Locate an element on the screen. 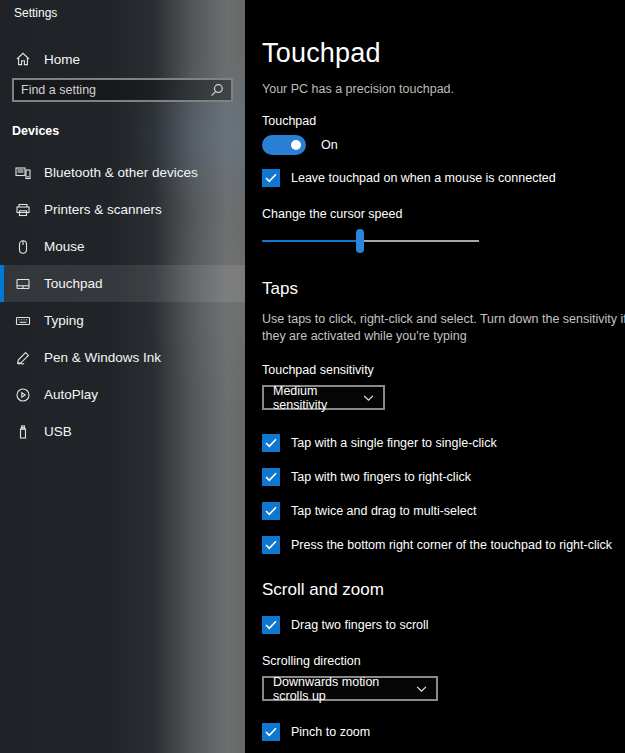 This screenshot has height=753, width=625. tap-two-fingers-label: Tap with two fingers to right-click is located at coordinates (381, 477).